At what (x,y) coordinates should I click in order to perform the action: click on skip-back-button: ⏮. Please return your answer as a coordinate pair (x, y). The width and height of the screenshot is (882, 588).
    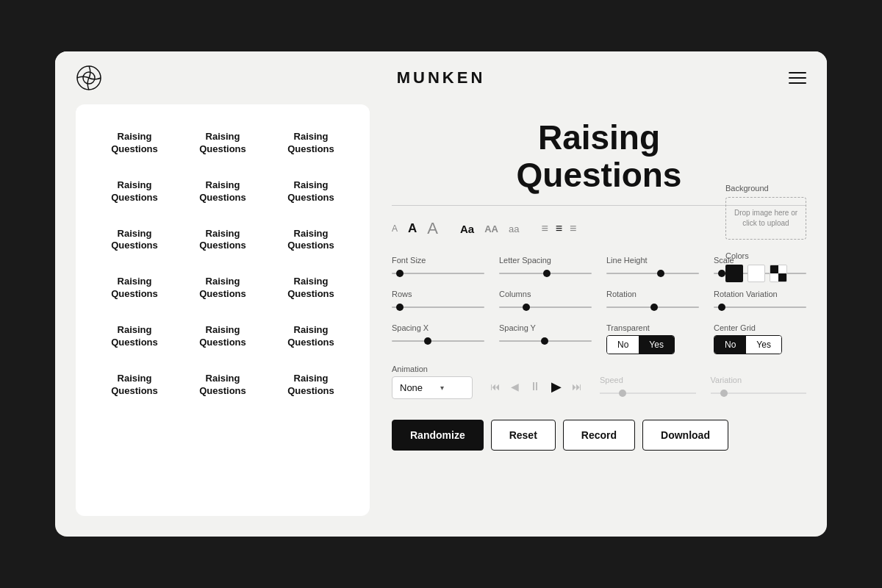
    Looking at the image, I should click on (495, 387).